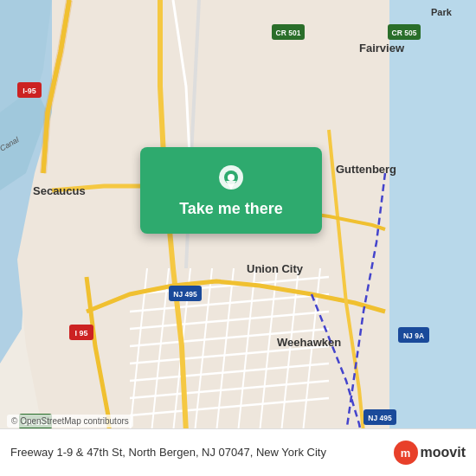 The width and height of the screenshot is (476, 476). What do you see at coordinates (406, 453) in the screenshot?
I see `moovit-icon: m` at bounding box center [406, 453].